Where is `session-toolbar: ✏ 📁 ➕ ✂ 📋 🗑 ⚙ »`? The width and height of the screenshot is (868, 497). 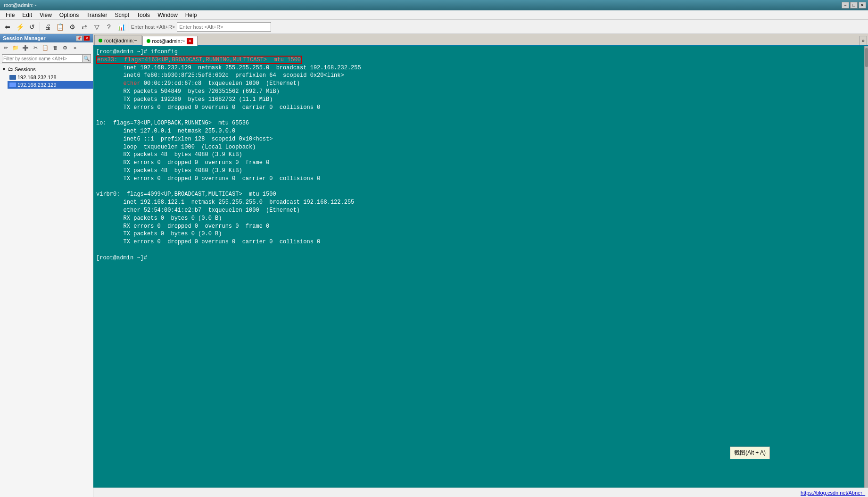 session-toolbar: ✏ 📁 ➕ ✂ 📋 🗑 ⚙ » is located at coordinates (46, 48).